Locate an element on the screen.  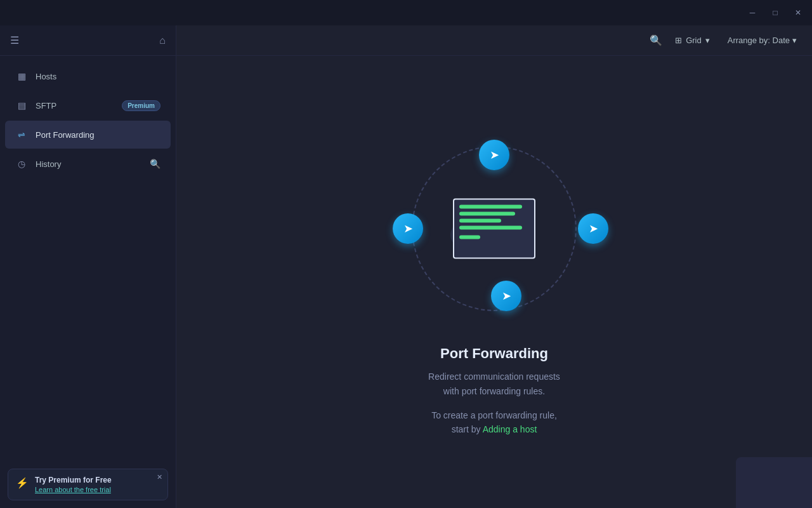
port-forwarding-label: Port Forwarding is located at coordinates (98, 135).